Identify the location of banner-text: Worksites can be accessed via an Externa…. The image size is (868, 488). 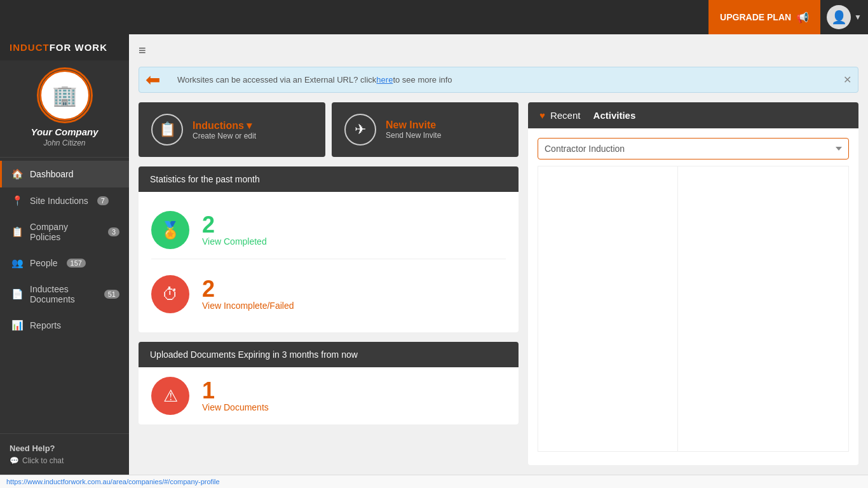
(277, 80).